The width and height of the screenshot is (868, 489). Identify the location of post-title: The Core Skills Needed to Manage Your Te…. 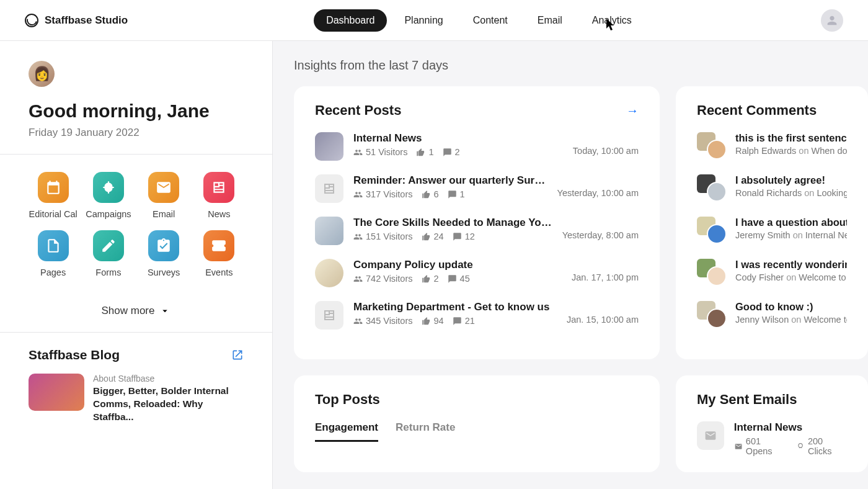
(453, 223).